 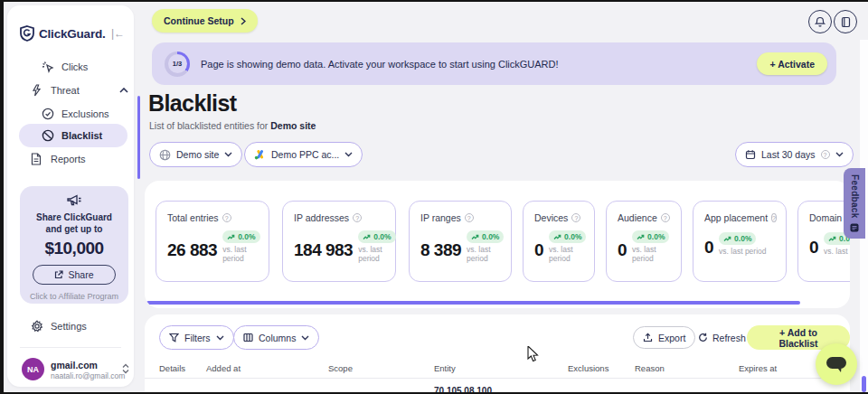 I want to click on speech-bubble-icon, so click(x=836, y=365).